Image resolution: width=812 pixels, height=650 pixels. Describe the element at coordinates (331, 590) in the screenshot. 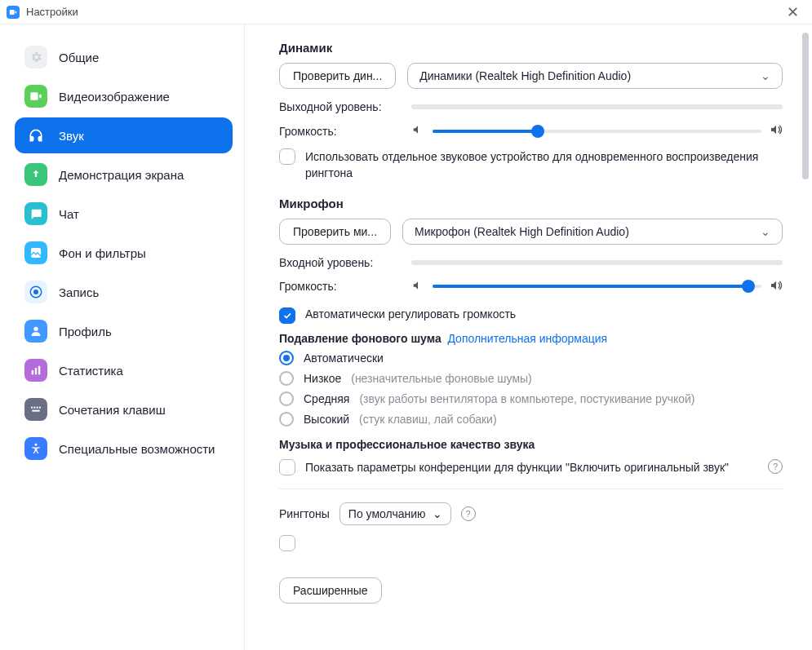

I see `advanced-button: Расширенные` at that location.